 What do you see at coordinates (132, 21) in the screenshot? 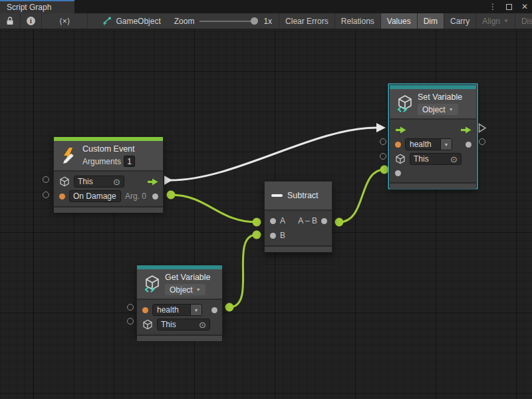
I see `graph-reference: GameObject` at bounding box center [132, 21].